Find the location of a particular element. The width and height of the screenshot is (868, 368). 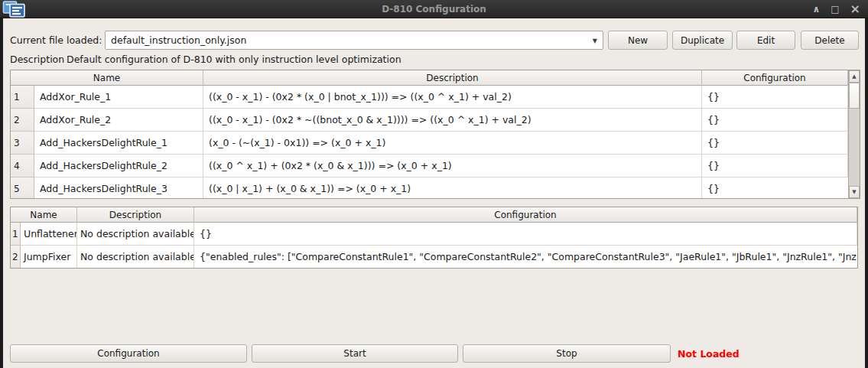

row-number: 3 is located at coordinates (23, 143).